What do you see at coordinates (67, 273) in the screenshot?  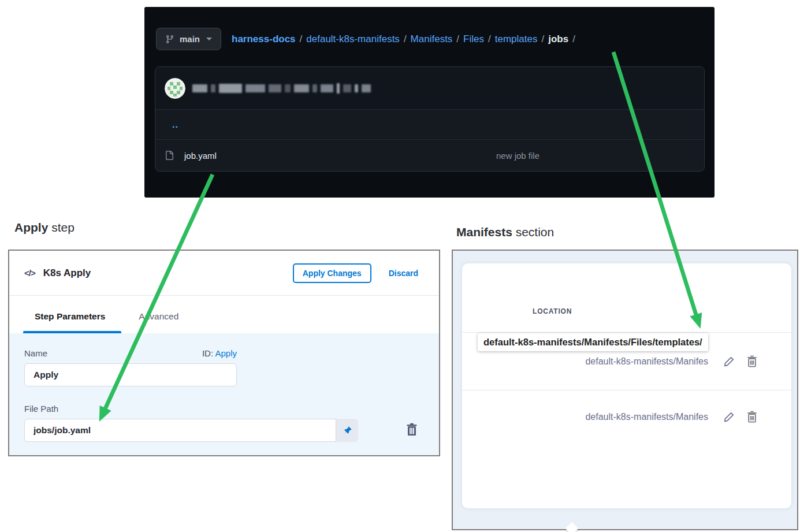 I see `step-title: K8s Apply` at bounding box center [67, 273].